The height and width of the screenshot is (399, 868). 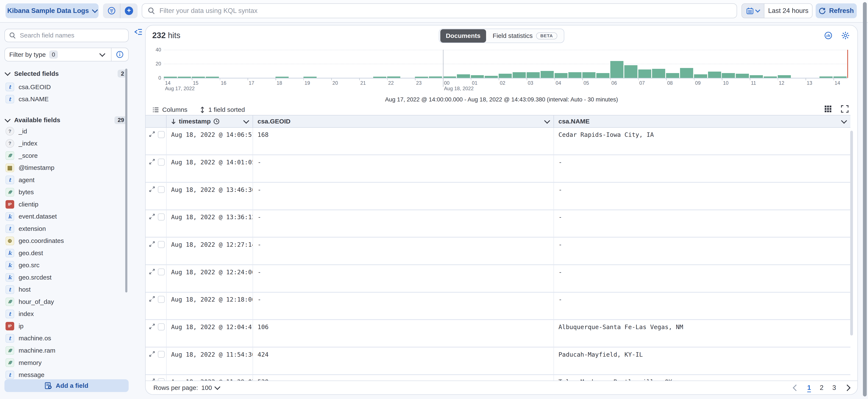 I want to click on window-scrollbar, so click(x=865, y=199).